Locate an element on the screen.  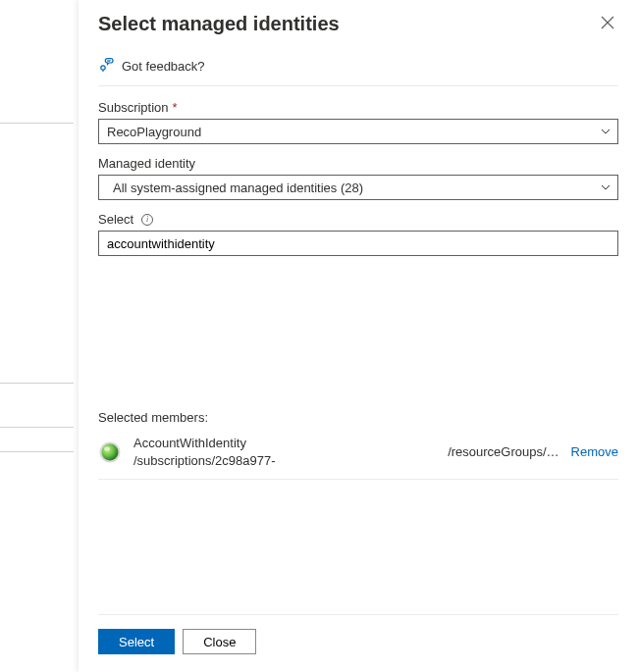
subscription-field: Subscription * RecoPlayground is located at coordinates (358, 122).